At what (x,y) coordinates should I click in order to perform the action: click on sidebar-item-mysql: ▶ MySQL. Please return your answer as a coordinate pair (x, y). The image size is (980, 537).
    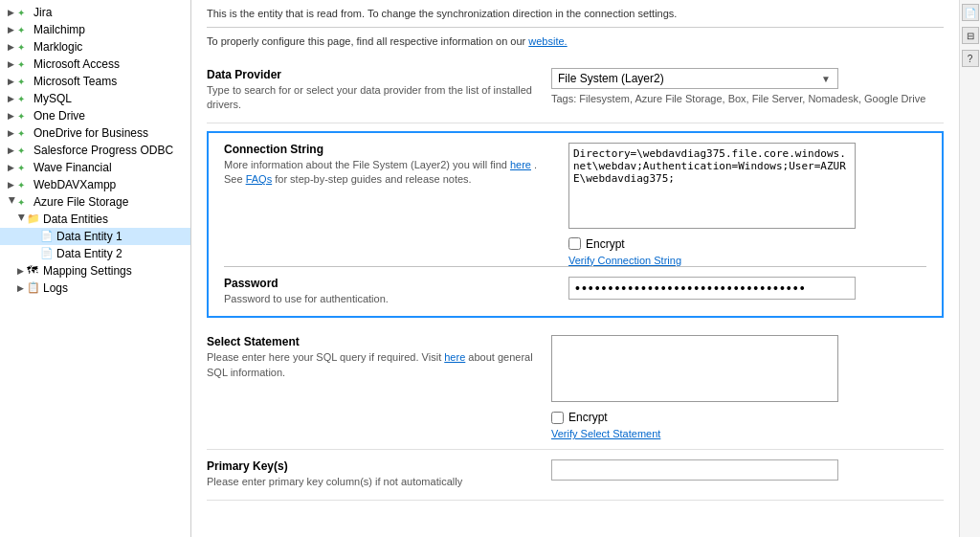
    Looking at the image, I should click on (96, 99).